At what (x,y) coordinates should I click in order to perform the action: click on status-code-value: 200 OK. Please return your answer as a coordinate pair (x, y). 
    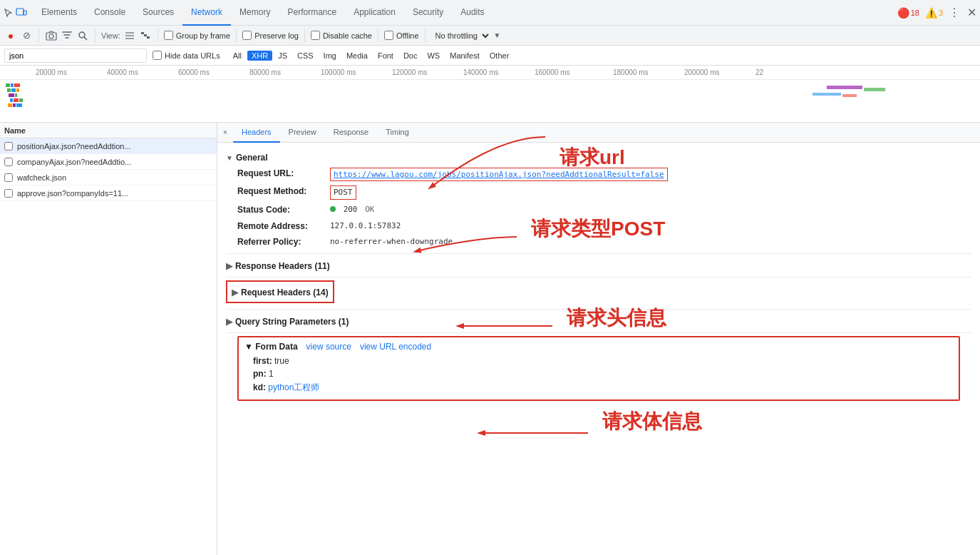
    Looking at the image, I should click on (352, 210).